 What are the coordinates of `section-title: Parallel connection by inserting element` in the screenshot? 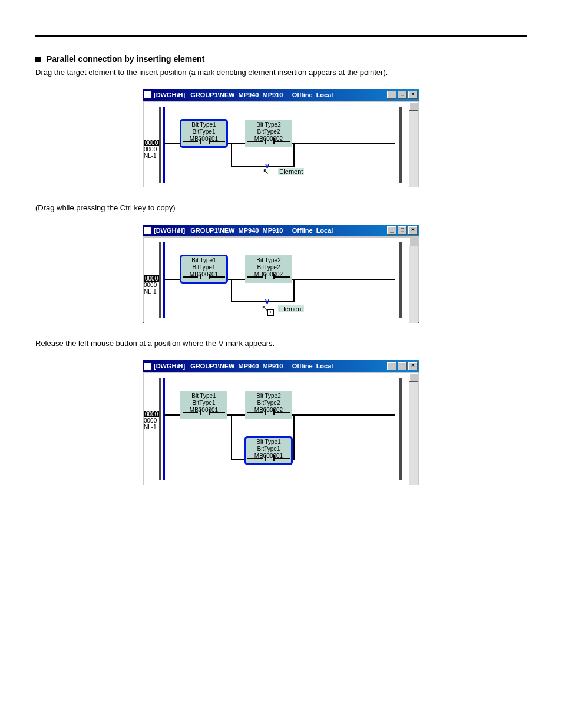 It's located at (125, 59).